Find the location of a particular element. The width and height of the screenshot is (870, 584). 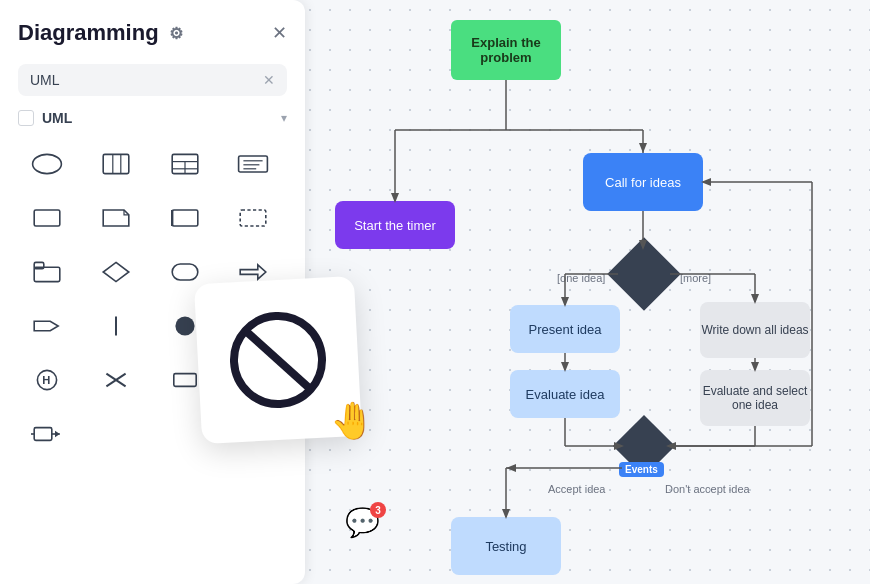

shape-arrow-point is located at coordinates (47, 326).